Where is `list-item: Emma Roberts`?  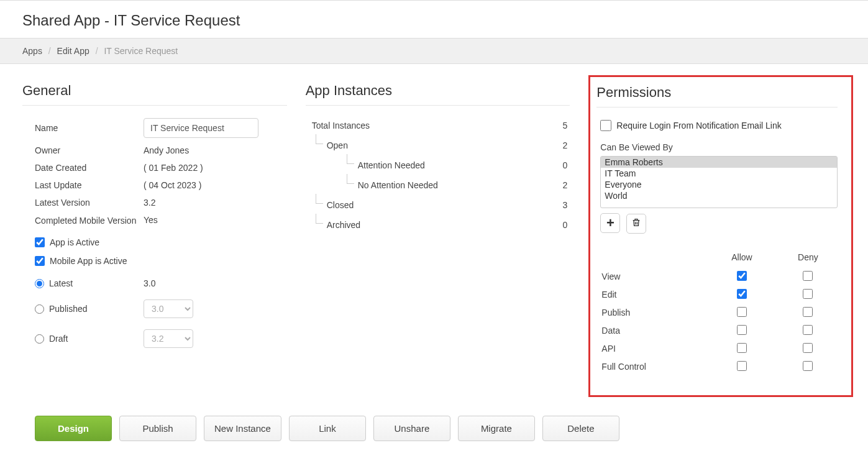 list-item: Emma Roberts is located at coordinates (719, 162).